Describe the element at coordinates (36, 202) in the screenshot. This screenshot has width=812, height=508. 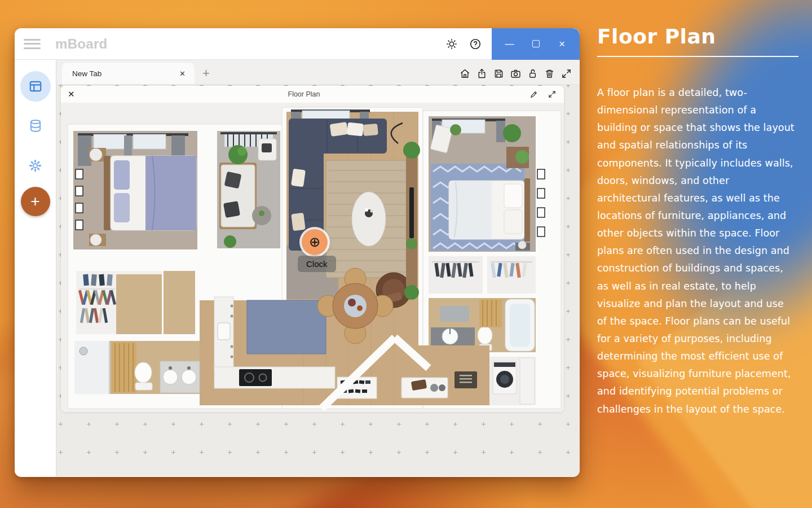
I see `add-widget-button: +` at that location.